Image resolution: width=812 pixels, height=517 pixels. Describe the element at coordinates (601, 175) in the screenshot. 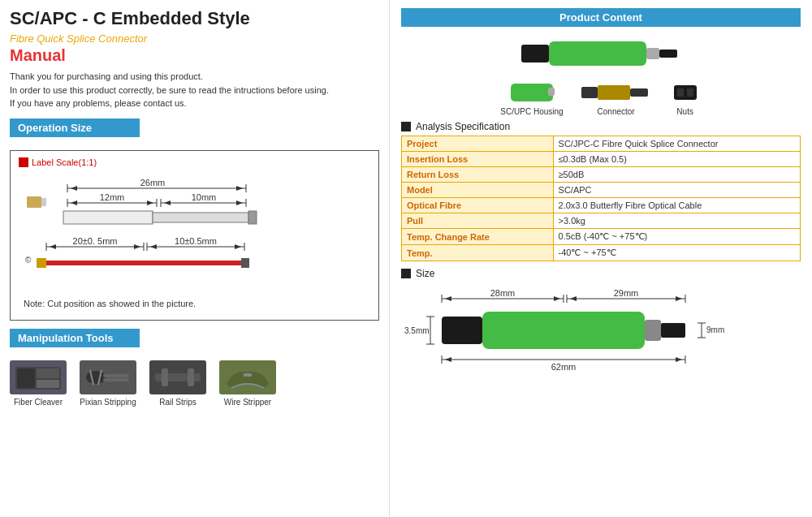

I see `table-row: Return Loss ≥50dB` at that location.